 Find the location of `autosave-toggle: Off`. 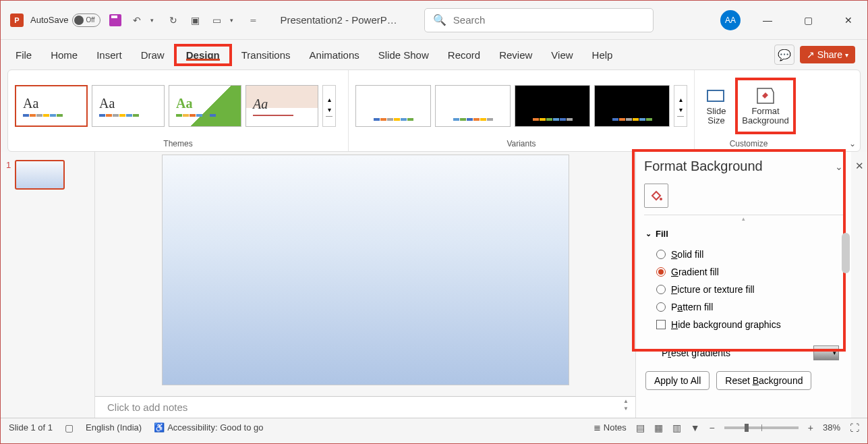

autosave-toggle: Off is located at coordinates (86, 20).